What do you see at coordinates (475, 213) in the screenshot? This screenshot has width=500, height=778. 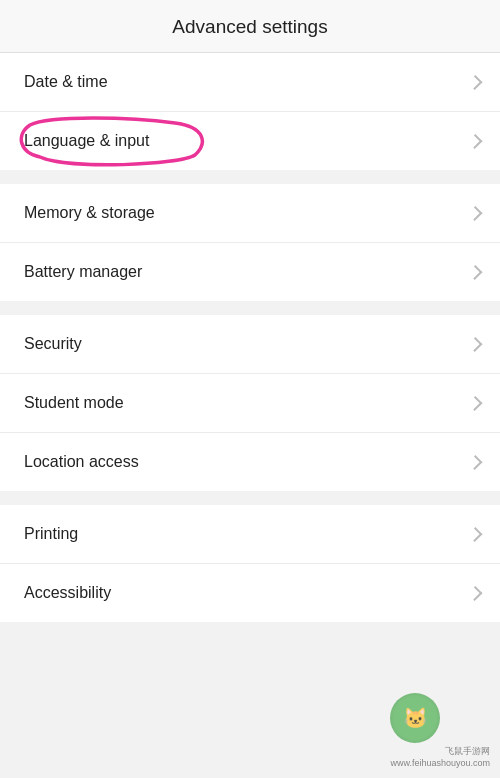 I see `chevron-icon-memory-storage` at bounding box center [475, 213].